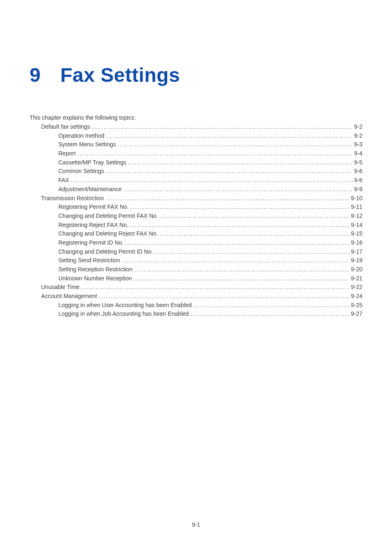 This screenshot has width=392, height=555. Describe the element at coordinates (356, 199) in the screenshot. I see `toc-entry-page: 9-10` at that location.